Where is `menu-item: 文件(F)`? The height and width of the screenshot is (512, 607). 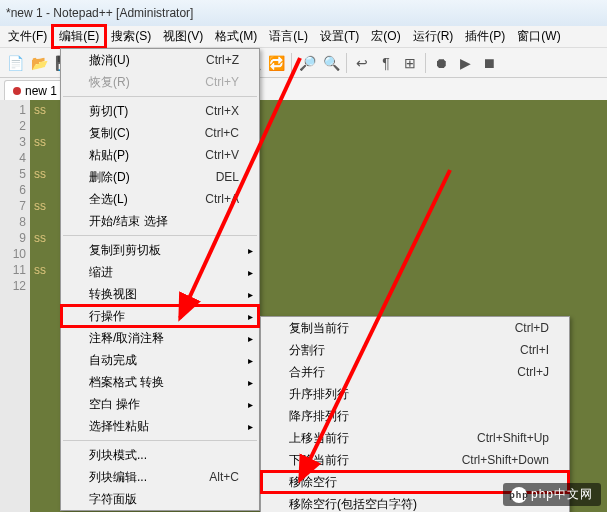
menu-item: 文件(F) is located at coordinates (28, 36).